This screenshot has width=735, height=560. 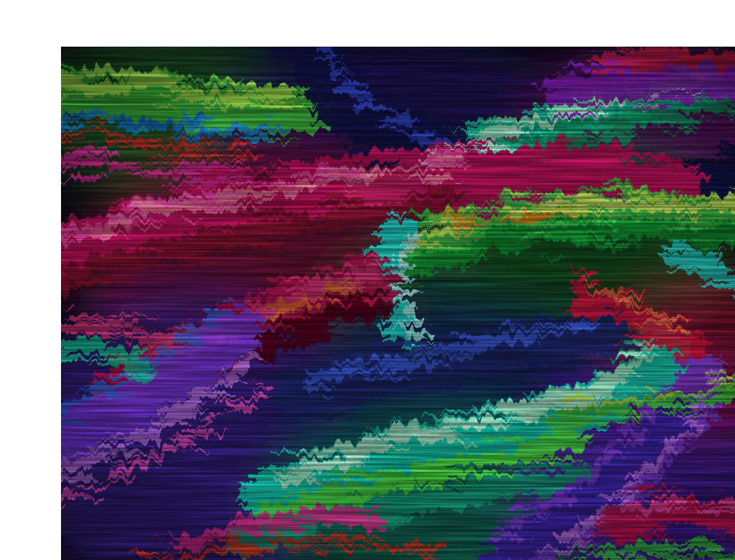 What do you see at coordinates (51, 303) in the screenshot?
I see `ruler-left-inch` at bounding box center [51, 303].